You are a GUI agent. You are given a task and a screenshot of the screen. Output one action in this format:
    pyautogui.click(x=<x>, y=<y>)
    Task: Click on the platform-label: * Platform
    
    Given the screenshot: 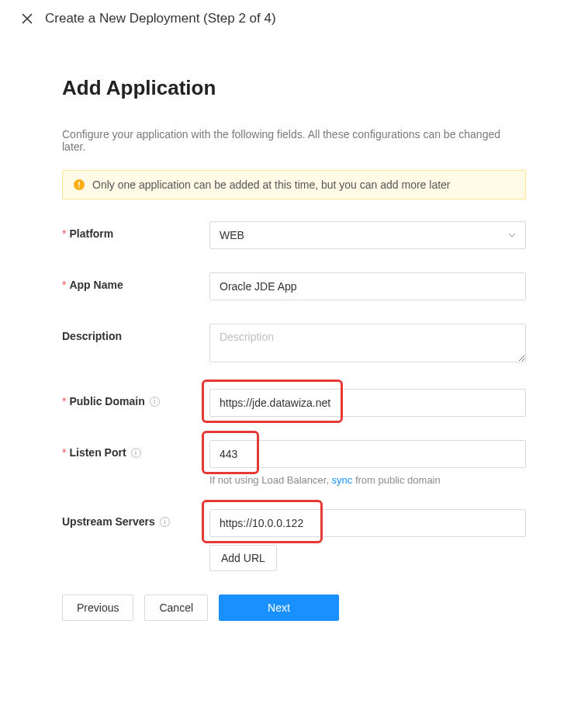 What is the action you would take?
    pyautogui.click(x=136, y=231)
    